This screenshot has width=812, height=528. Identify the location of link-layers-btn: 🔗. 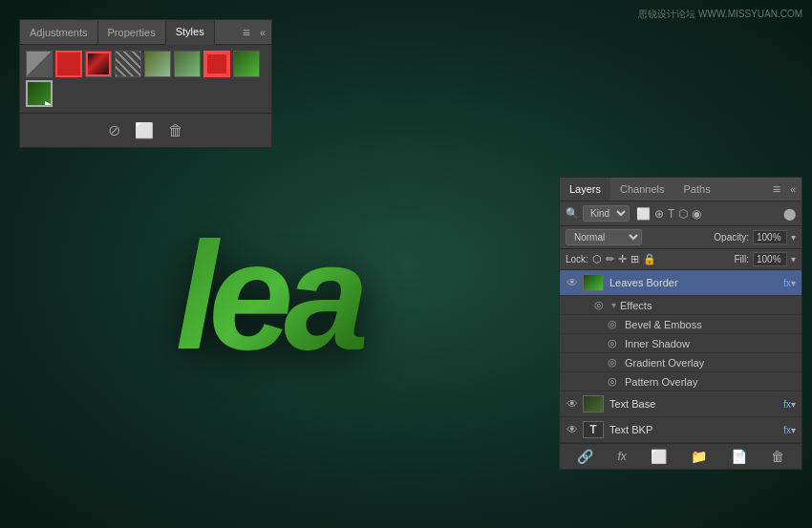
(585, 456).